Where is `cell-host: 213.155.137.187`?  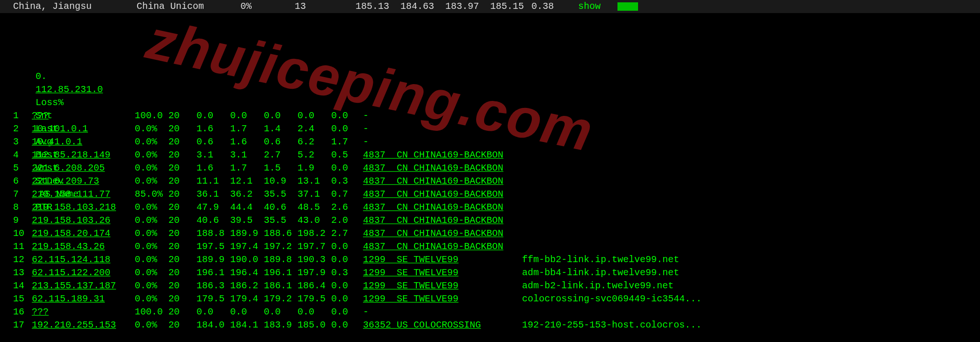
cell-host: 213.155.137.187 is located at coordinates (83, 286).